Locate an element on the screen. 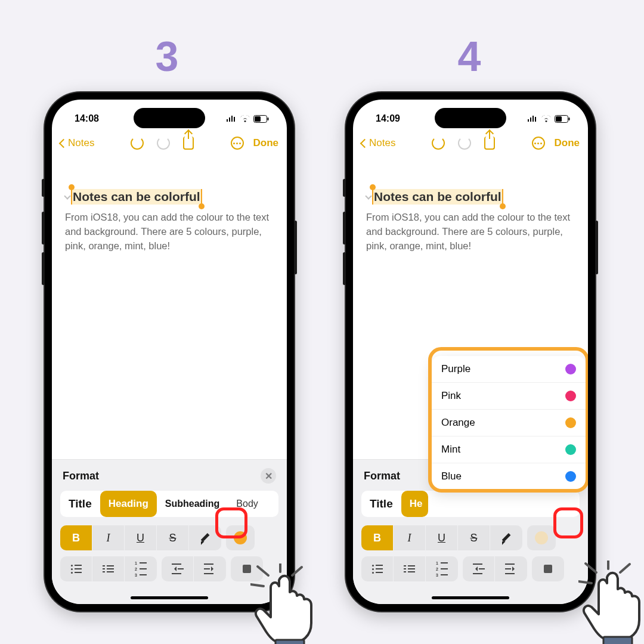  status-time: 14:08 is located at coordinates (87, 119).